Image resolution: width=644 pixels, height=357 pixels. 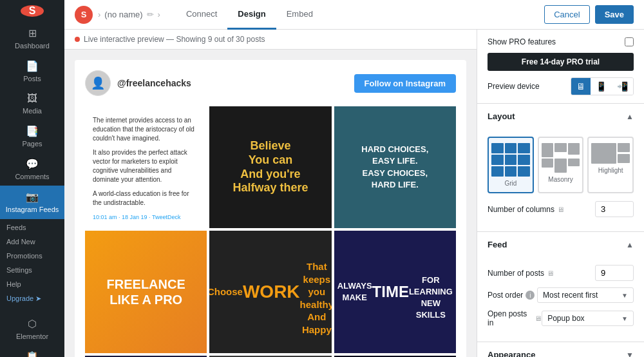 I want to click on sidebar-sub-add-new: Add New, so click(x=32, y=242).